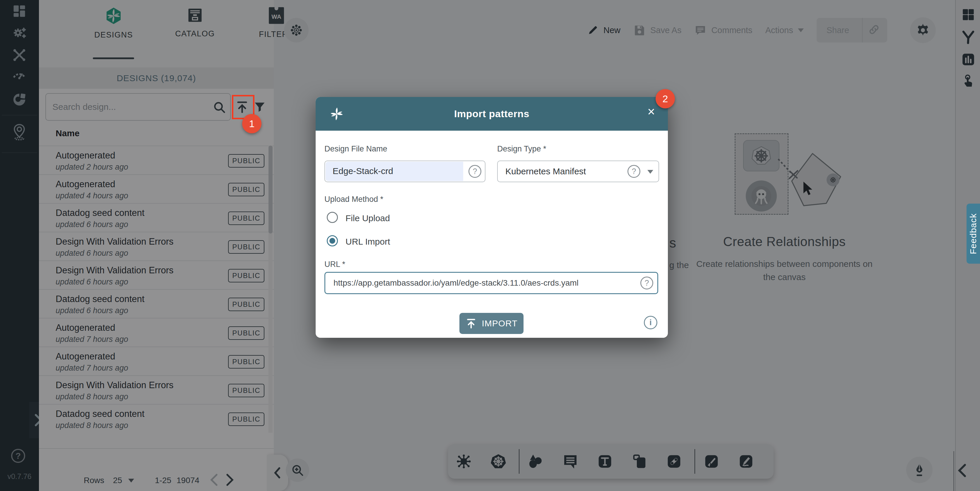 The image size is (980, 491). Describe the element at coordinates (634, 171) in the screenshot. I see `design-type-help-icon: ?` at that location.